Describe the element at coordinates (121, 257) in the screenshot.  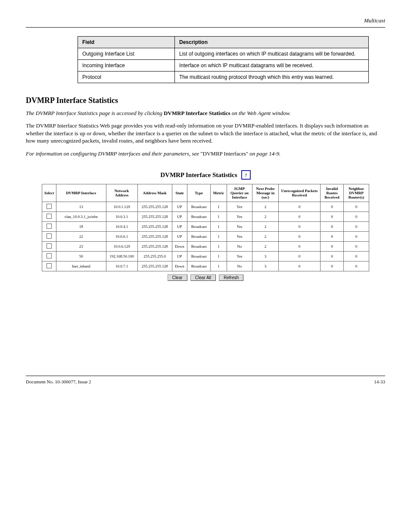
I see `network-address-cell: 192.168.50.100` at that location.